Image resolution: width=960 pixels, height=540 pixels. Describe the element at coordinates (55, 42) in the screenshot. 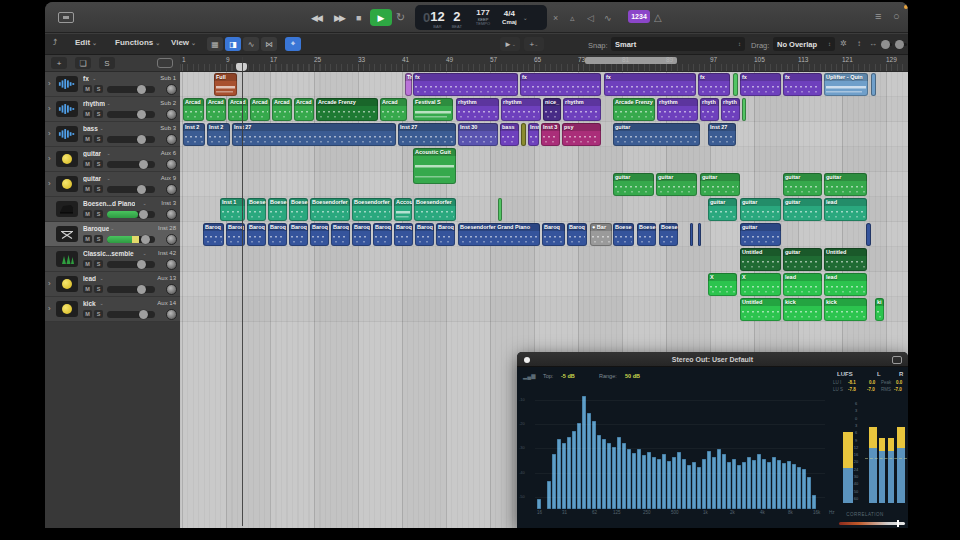

I see `back-icon: ⤴` at that location.